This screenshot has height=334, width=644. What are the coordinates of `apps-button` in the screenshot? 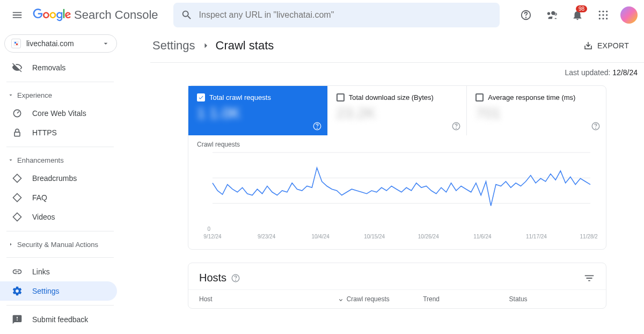 It's located at (603, 15).